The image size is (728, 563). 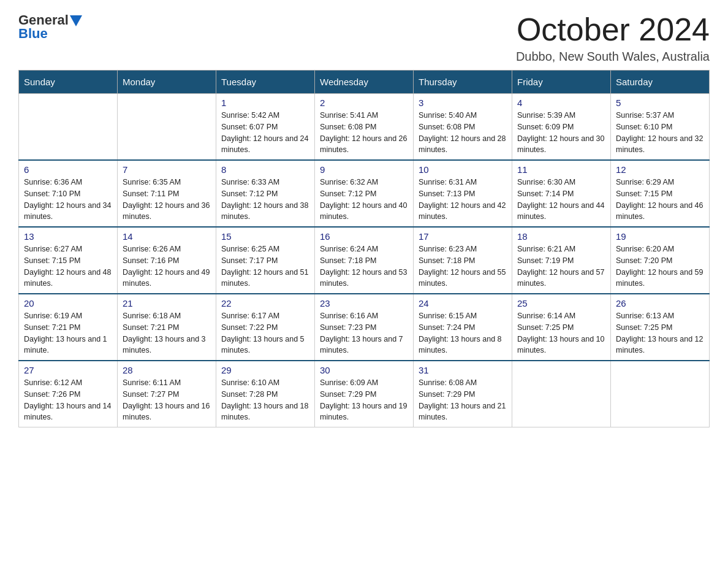 I want to click on day-info: Sunrise: 6:27 AMSunset: 7:15 PMDaylight:…, so click(x=68, y=266).